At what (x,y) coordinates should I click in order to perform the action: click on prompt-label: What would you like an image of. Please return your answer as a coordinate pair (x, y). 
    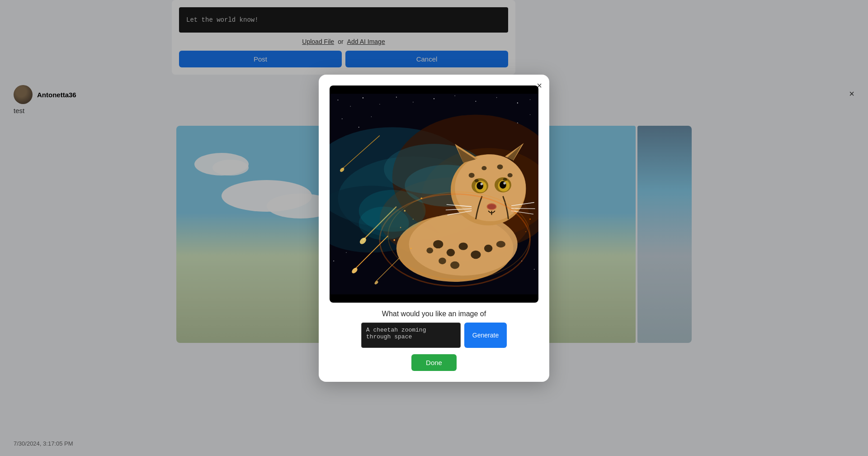
    Looking at the image, I should click on (434, 314).